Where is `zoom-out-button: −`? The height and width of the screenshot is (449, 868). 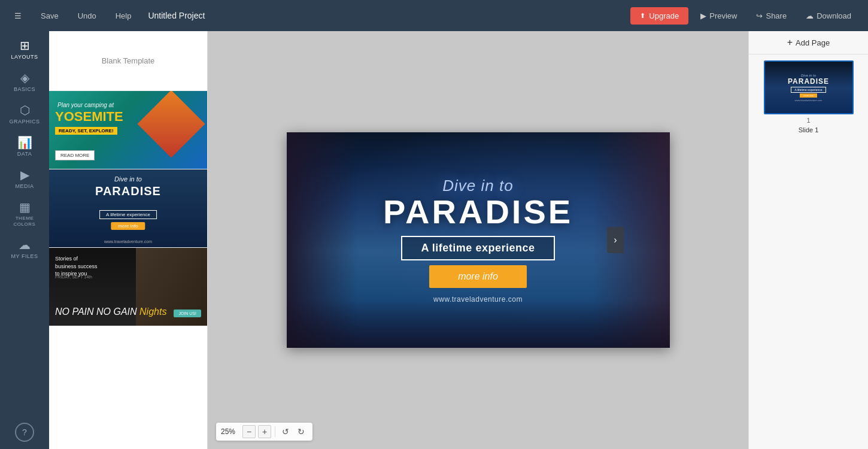
zoom-out-button: − is located at coordinates (249, 432).